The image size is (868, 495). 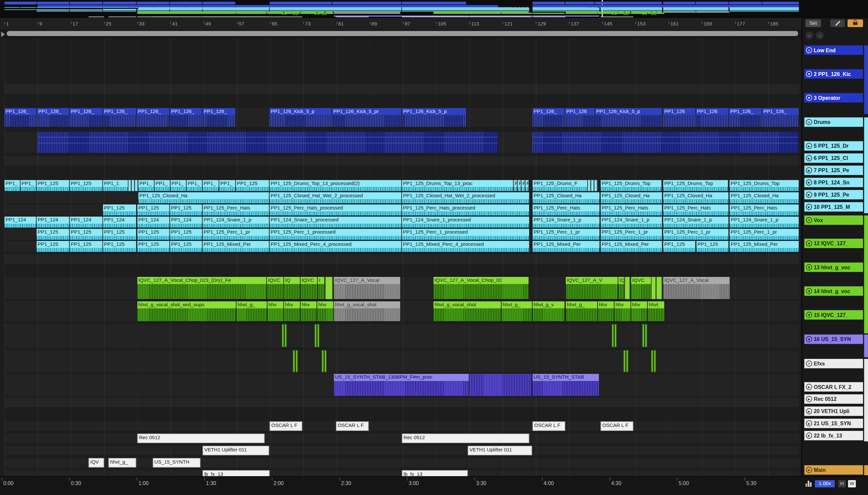 I want to click on w-zoom-button: W, so click(x=852, y=484).